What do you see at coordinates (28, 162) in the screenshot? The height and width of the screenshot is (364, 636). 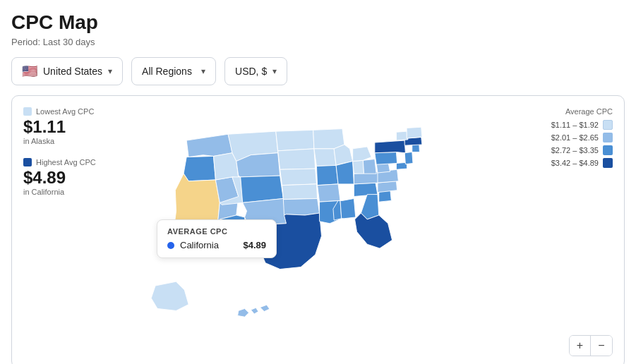 I see `highest-color-box` at bounding box center [28, 162].